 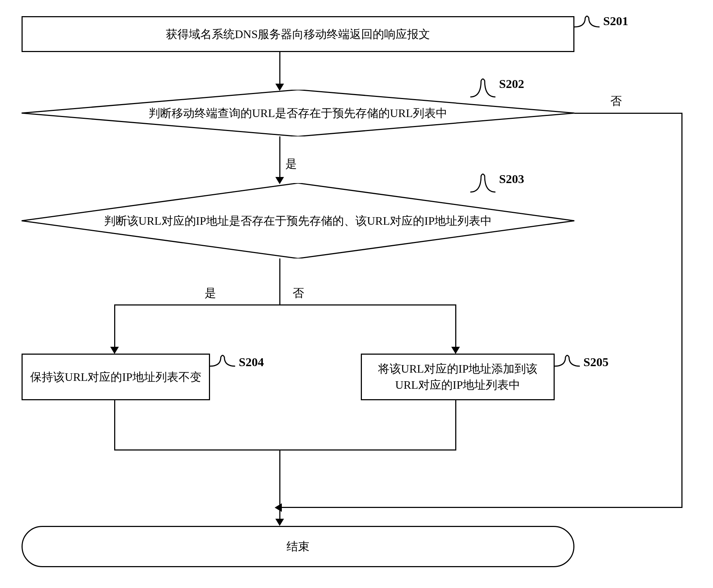 I want to click on line-s203-right-v, so click(x=456, y=326).